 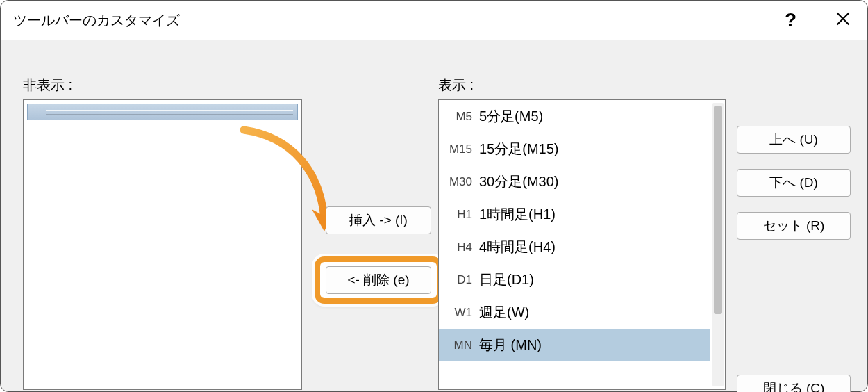 I want to click on transfer-buttons: 挿入 -> (I) <- 削除 (e), so click(x=378, y=255).